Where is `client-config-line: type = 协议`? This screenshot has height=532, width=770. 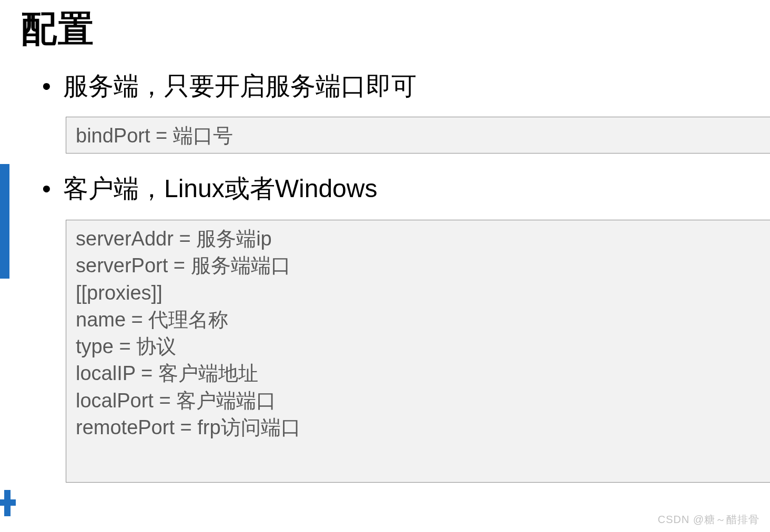
client-config-line: type = 协议 is located at coordinates (418, 347).